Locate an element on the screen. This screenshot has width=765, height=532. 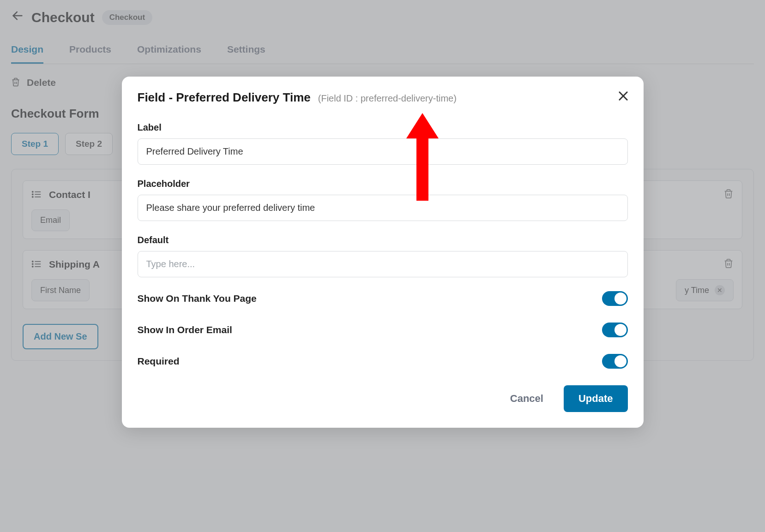
label-group: Label is located at coordinates (383, 143).